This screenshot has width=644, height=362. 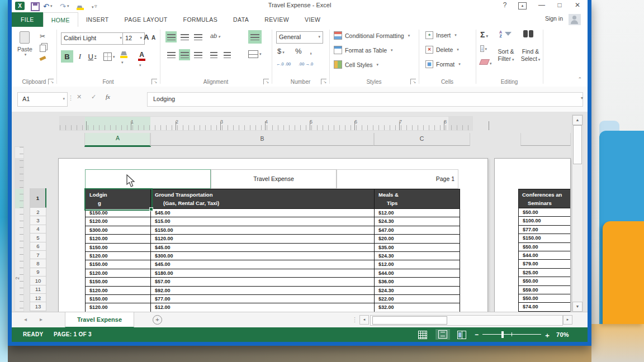 I want to click on row-header: 3, so click(x=38, y=220).